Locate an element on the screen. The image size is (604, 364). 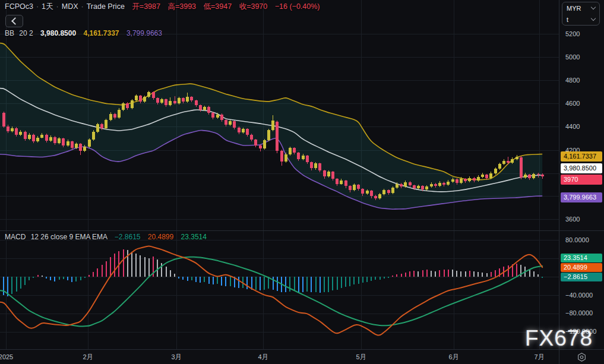
macd-signal-value: 23.3514 is located at coordinates (194, 237).